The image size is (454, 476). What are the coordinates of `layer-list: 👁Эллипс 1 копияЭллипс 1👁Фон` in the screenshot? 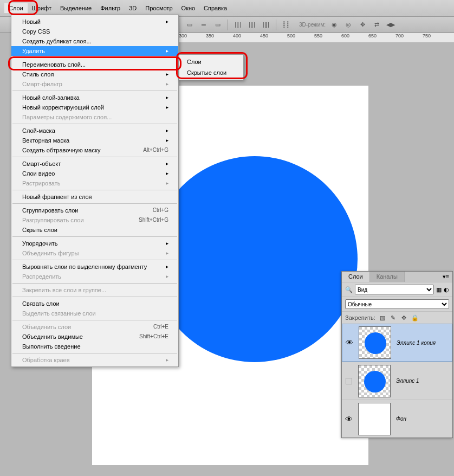 It's located at (397, 381).